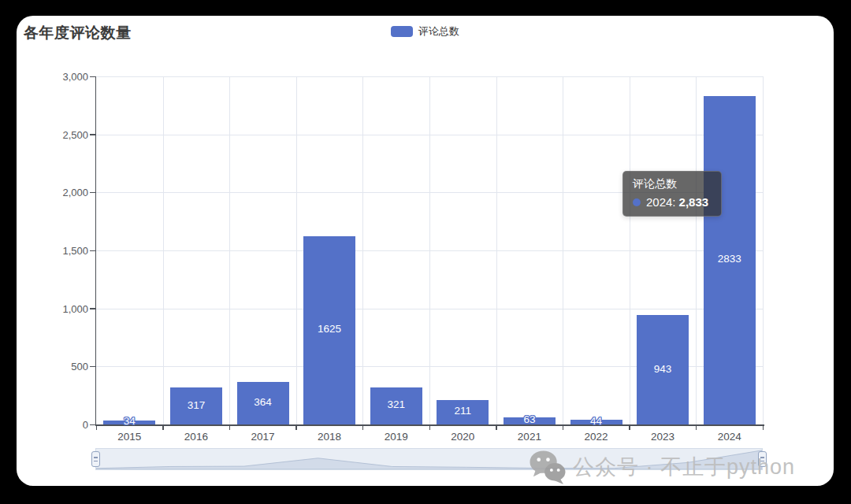 The height and width of the screenshot is (504, 851). What do you see at coordinates (637, 202) in the screenshot?
I see `tooltip-marker-icon` at bounding box center [637, 202].